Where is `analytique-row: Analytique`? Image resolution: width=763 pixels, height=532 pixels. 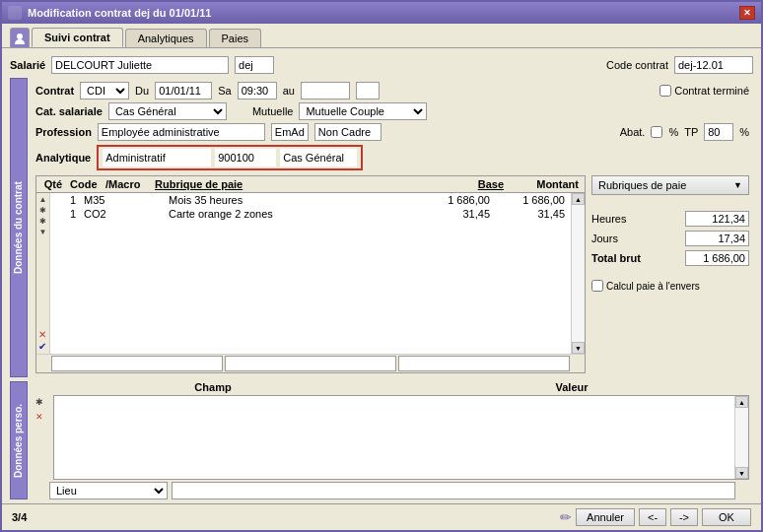 analytique-row: Analytique is located at coordinates (392, 158).